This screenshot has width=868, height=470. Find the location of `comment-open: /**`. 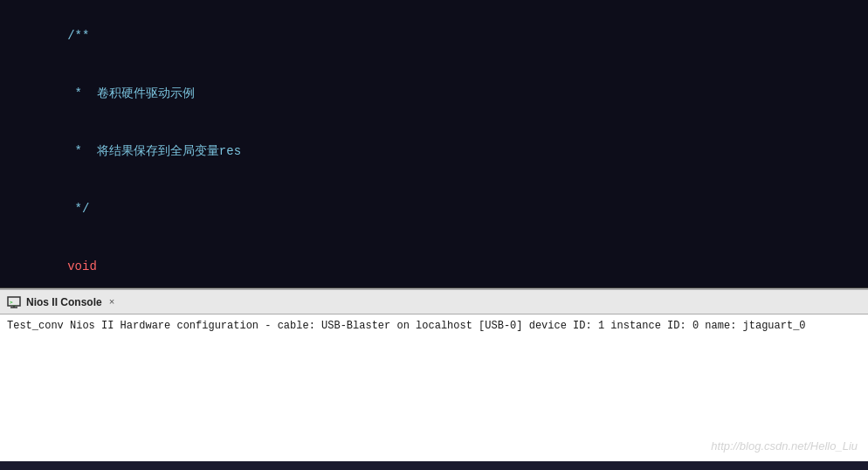

comment-open: /** is located at coordinates (79, 36).